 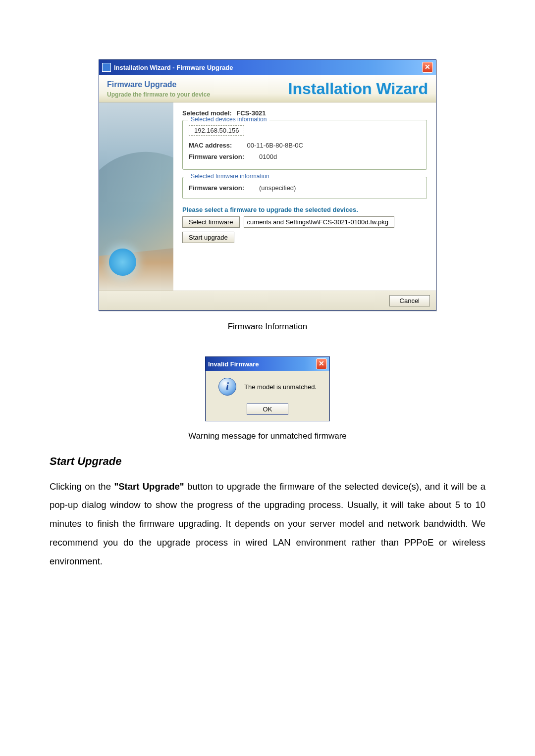 What do you see at coordinates (268, 389) in the screenshot?
I see `invalid-firmware-dialog: Invalid Firmware ✕ i The model is unmatc…` at bounding box center [268, 389].